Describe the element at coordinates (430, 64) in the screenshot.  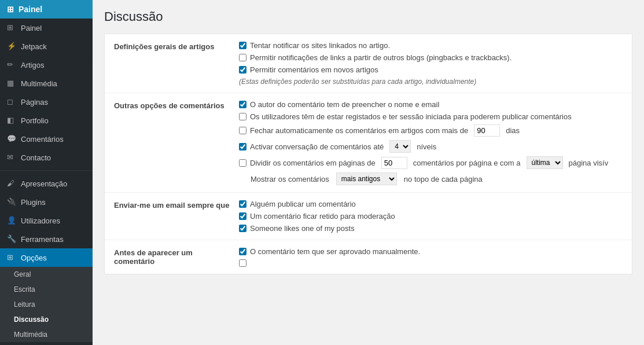
I see `section-content-gerais: Tentar notificar os sites linkados no ar…` at that location.